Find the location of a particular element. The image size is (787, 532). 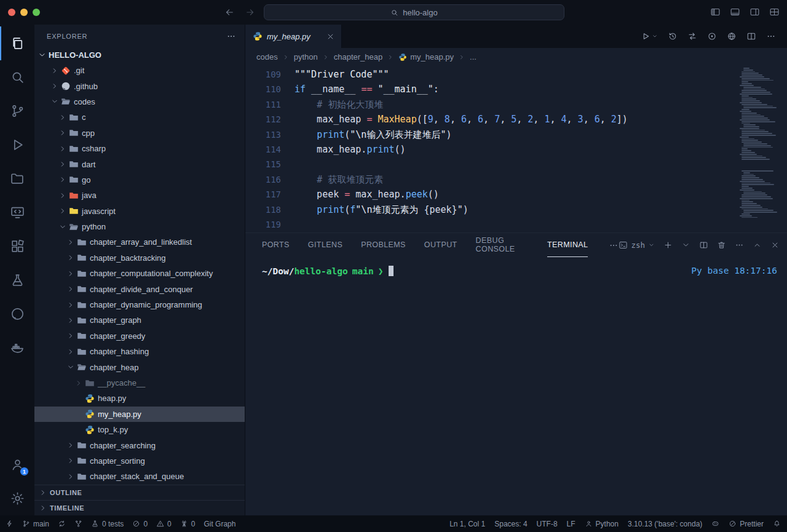

explorer-more-actions-icon is located at coordinates (231, 36).